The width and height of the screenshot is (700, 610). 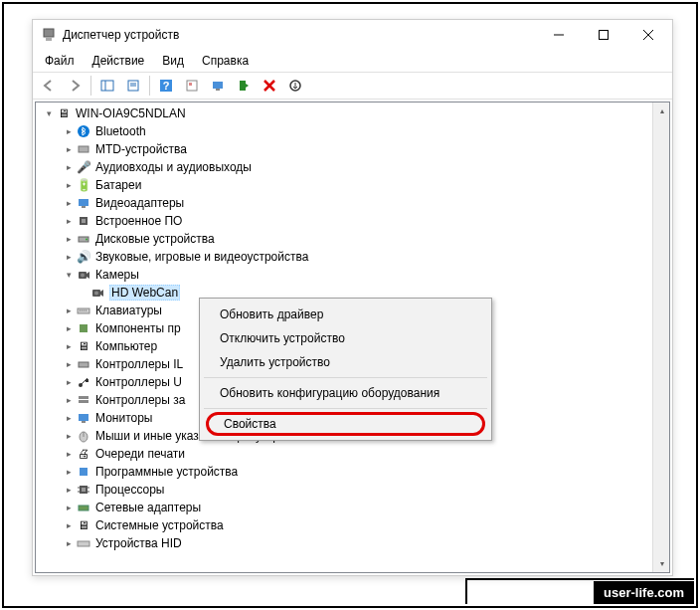 What do you see at coordinates (84, 203) in the screenshot?
I see `display-icon` at bounding box center [84, 203].